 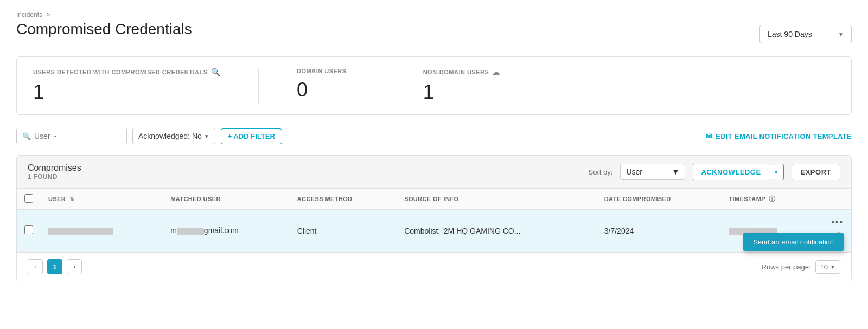 I want to click on page-title: Compromised Credentials, so click(x=104, y=29).